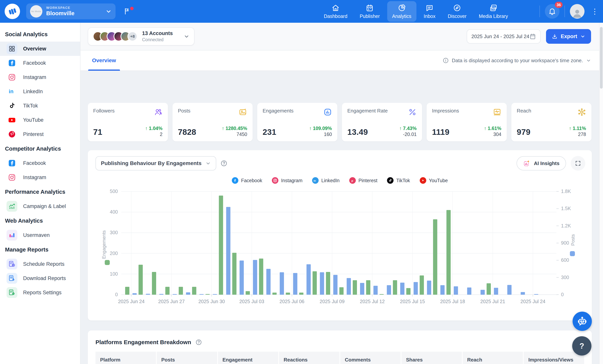  I want to click on nav-item-analytics: Analytics, so click(402, 12).